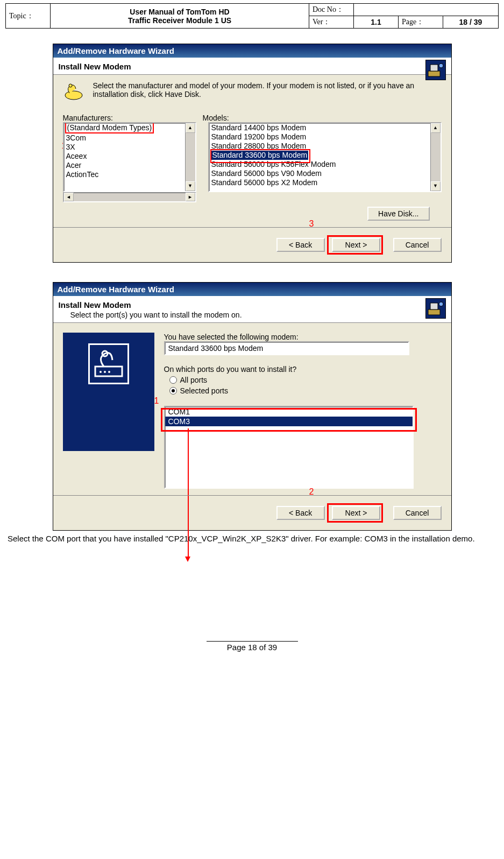  I want to click on mfg-item: ActionTec, so click(125, 174).